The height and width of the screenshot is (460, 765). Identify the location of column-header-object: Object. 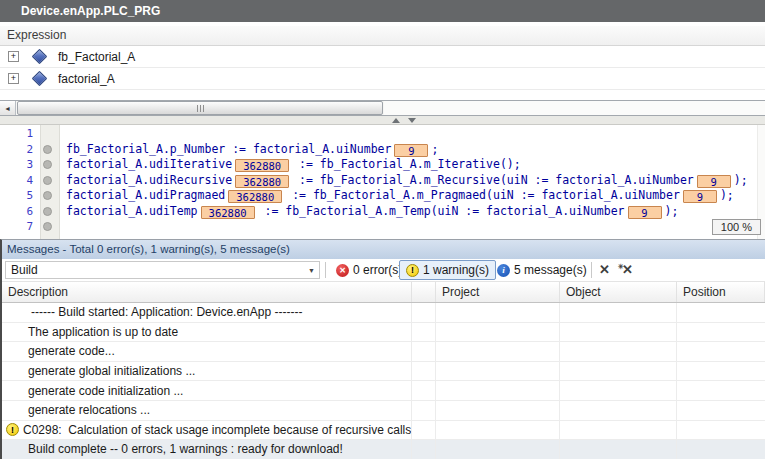
(618, 292).